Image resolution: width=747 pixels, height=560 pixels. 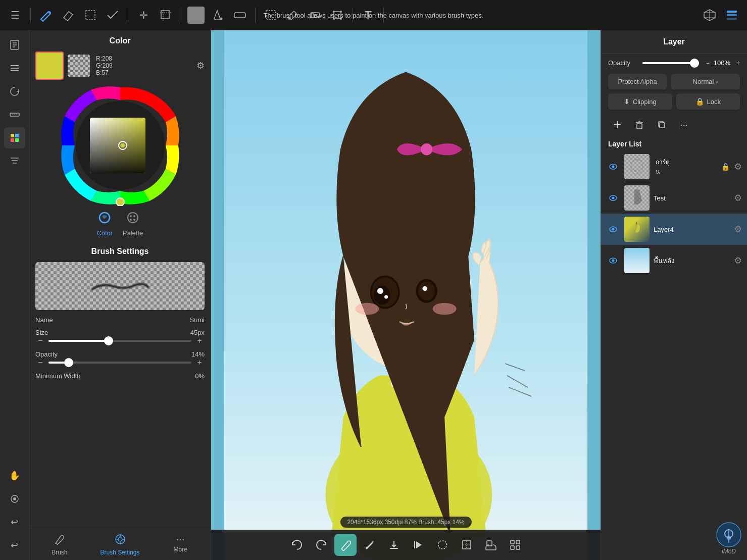 I want to click on canvas-transform-btn, so click(x=467, y=545).